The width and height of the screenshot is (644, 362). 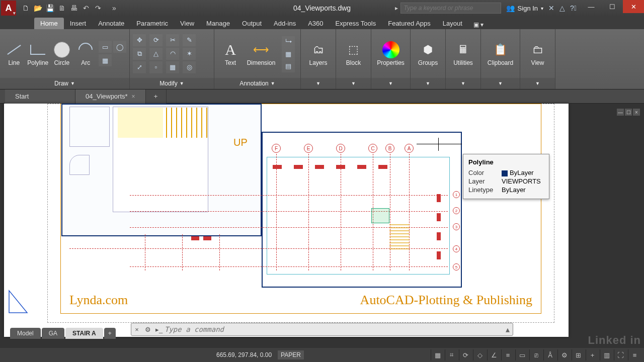 What do you see at coordinates (463, 54) in the screenshot?
I see `utilities-button: 🖩Utilities` at bounding box center [463, 54].